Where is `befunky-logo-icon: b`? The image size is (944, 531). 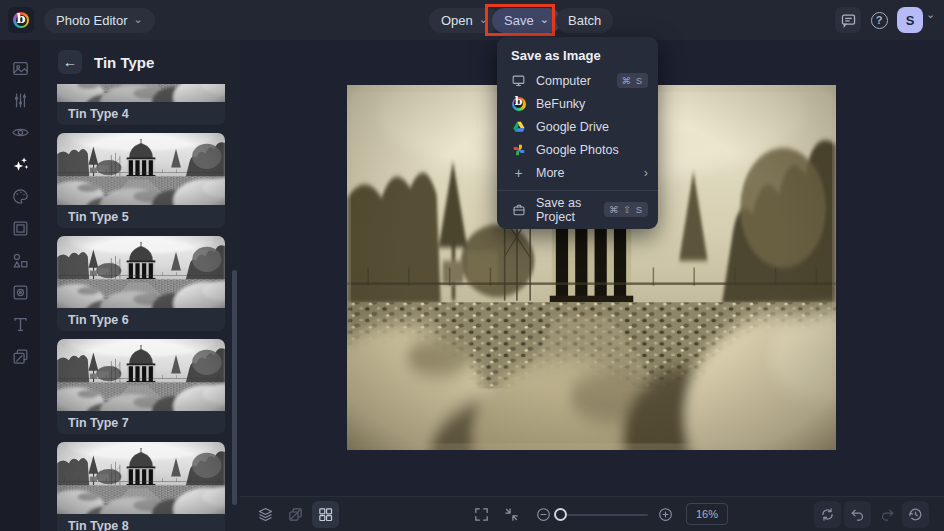
befunky-logo-icon: b is located at coordinates (21, 20).